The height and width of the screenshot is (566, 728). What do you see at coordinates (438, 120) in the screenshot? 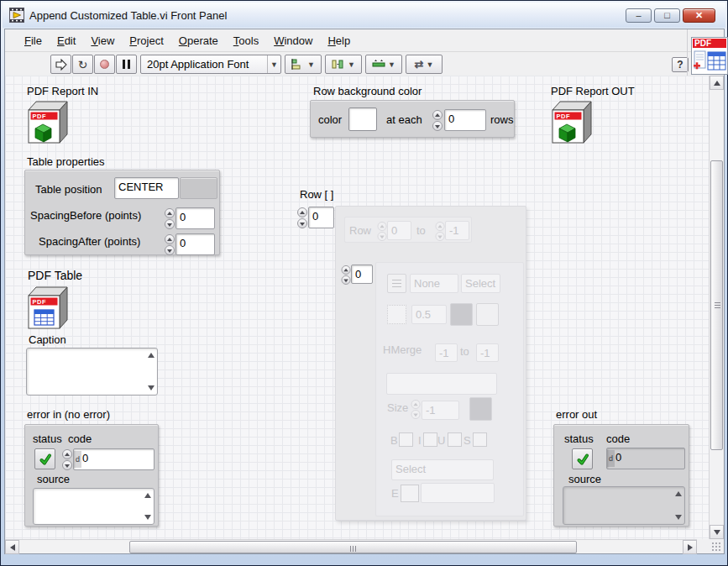
I see `at-each-spinner` at bounding box center [438, 120].